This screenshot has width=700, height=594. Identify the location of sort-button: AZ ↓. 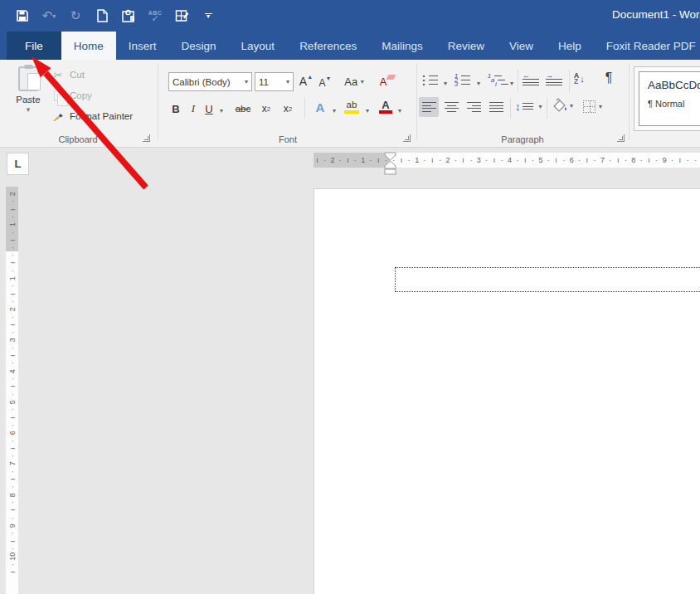
(579, 79).